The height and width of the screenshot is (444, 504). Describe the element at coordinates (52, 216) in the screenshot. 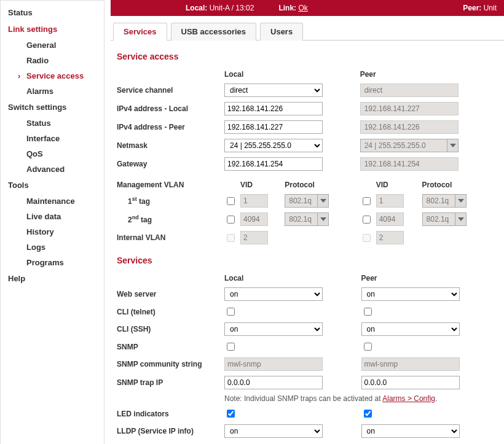

I see `nav-live-data: Live data` at that location.